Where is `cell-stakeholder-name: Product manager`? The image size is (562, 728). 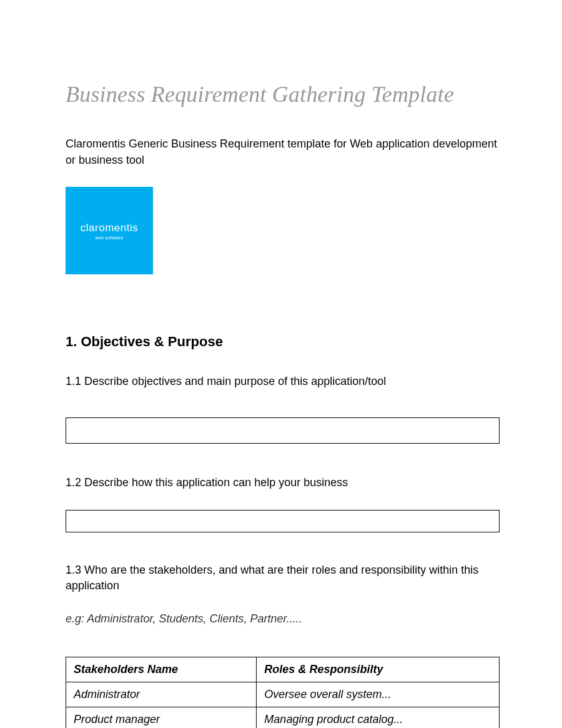 cell-stakeholder-name: Product manager is located at coordinates (161, 717).